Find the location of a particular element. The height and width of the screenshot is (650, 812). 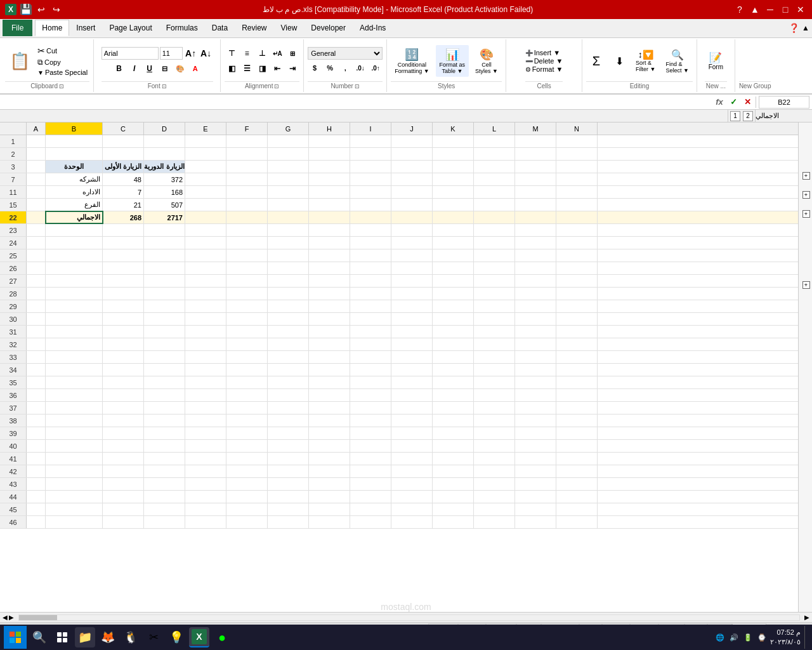

bold-button: B is located at coordinates (119, 69).